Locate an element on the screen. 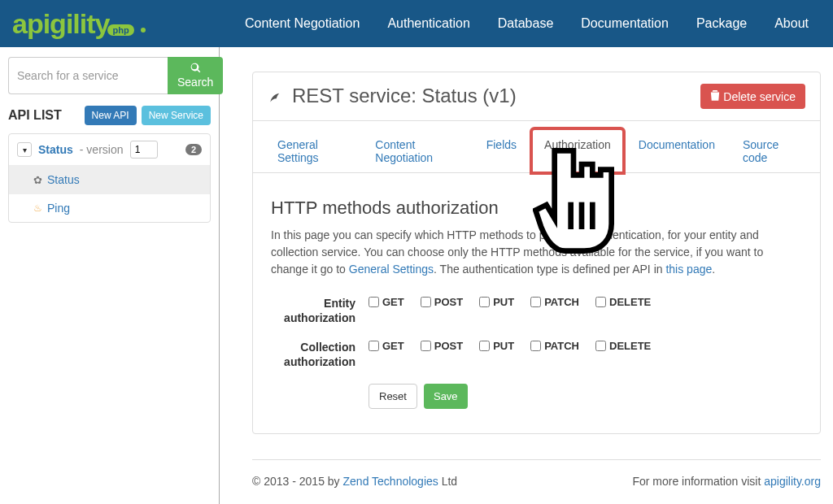 The width and height of the screenshot is (833, 504). link-apigility-org: apigility.org is located at coordinates (792, 481).